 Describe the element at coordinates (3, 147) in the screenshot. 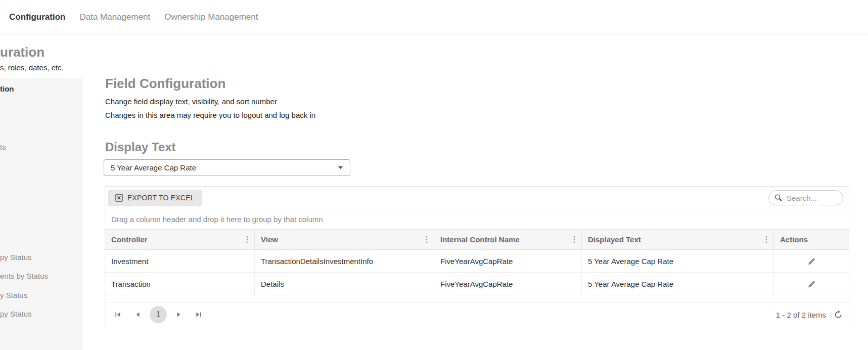

I see `sidebar-item: ts` at that location.